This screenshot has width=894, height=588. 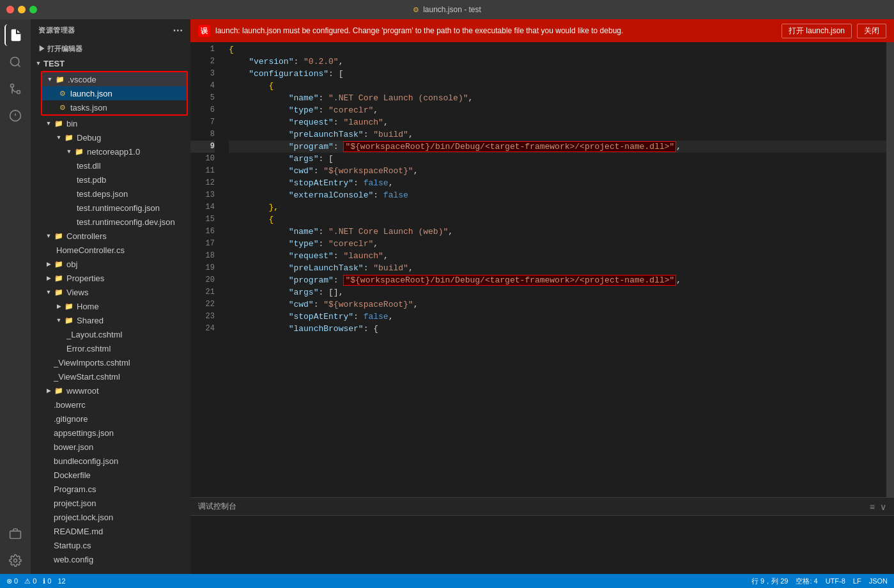 What do you see at coordinates (59, 264) in the screenshot?
I see `folder-icon-obj: 📁` at bounding box center [59, 264].